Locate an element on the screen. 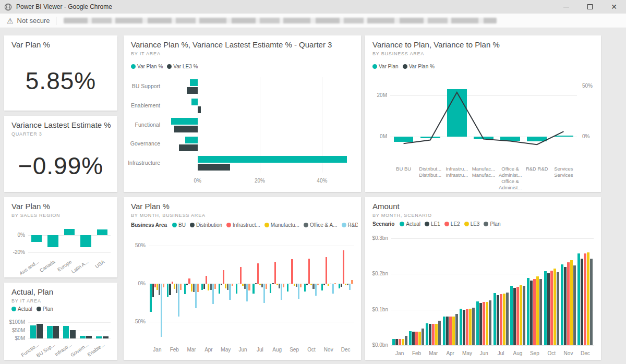 Image resolution: width=626 pixels, height=364 pixels. tile-kpi-var-plan: Var Plan % 5.85% is located at coordinates (61, 73).